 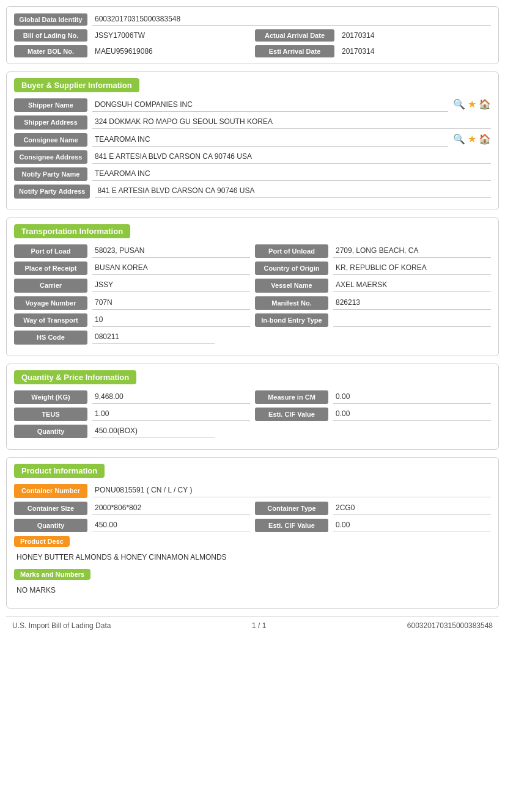 I want to click on footer-right: 600320170315000383548, so click(x=450, y=626).